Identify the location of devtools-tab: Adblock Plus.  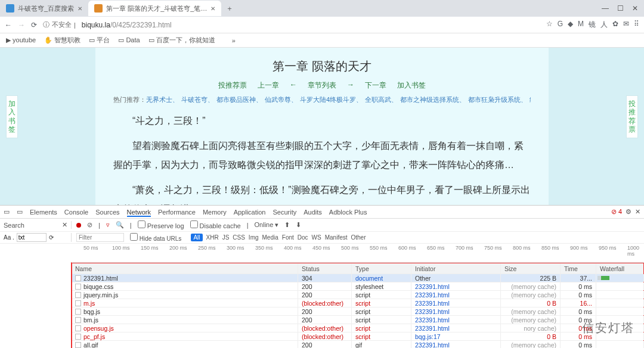
(348, 212).